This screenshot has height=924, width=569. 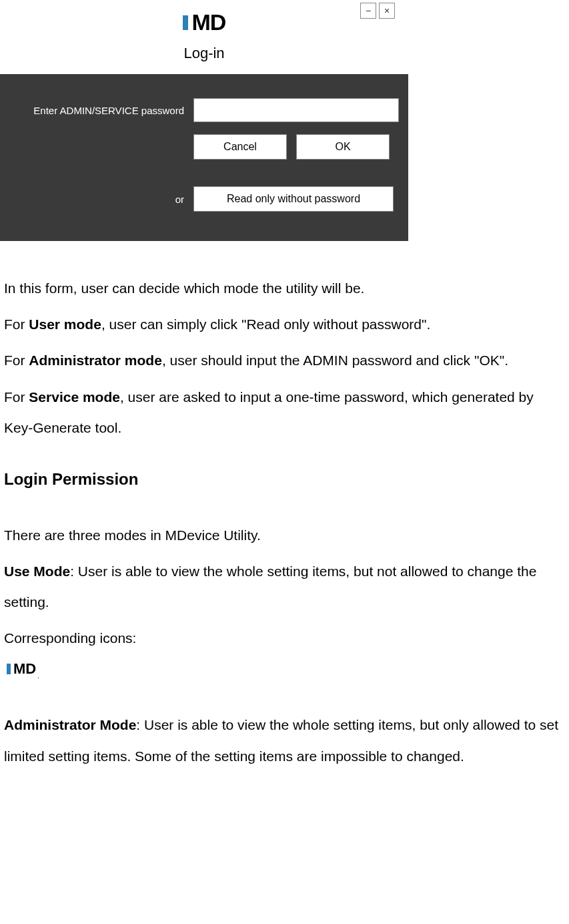 I want to click on section-heading-login-permission: Login Permission, so click(x=284, y=479).